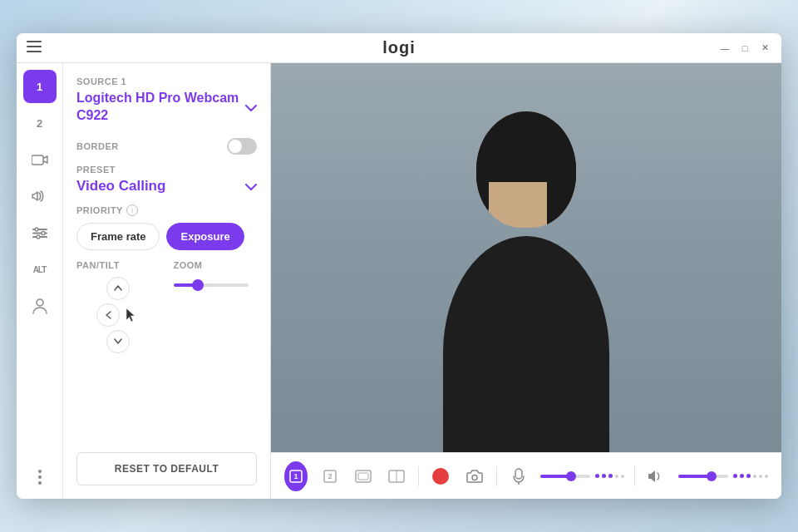 The image size is (798, 532). Describe the element at coordinates (441, 476) in the screenshot. I see `record-button` at that location.